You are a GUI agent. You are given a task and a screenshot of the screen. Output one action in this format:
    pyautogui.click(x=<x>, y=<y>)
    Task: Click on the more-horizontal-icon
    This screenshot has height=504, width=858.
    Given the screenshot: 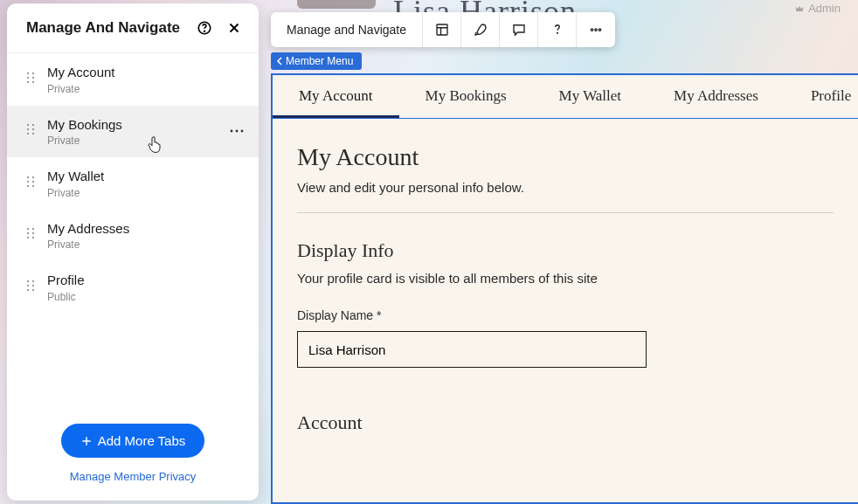 What is the action you would take?
    pyautogui.click(x=596, y=30)
    